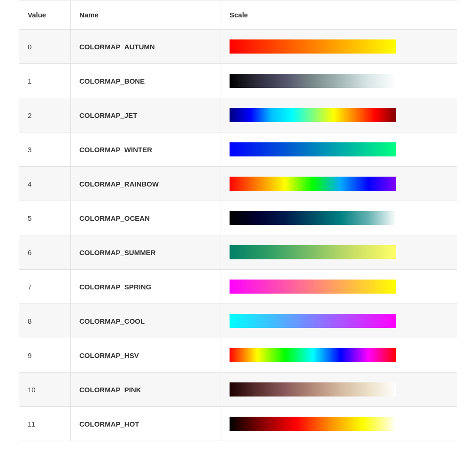  What do you see at coordinates (45, 184) in the screenshot?
I see `cell-value: 4` at bounding box center [45, 184].